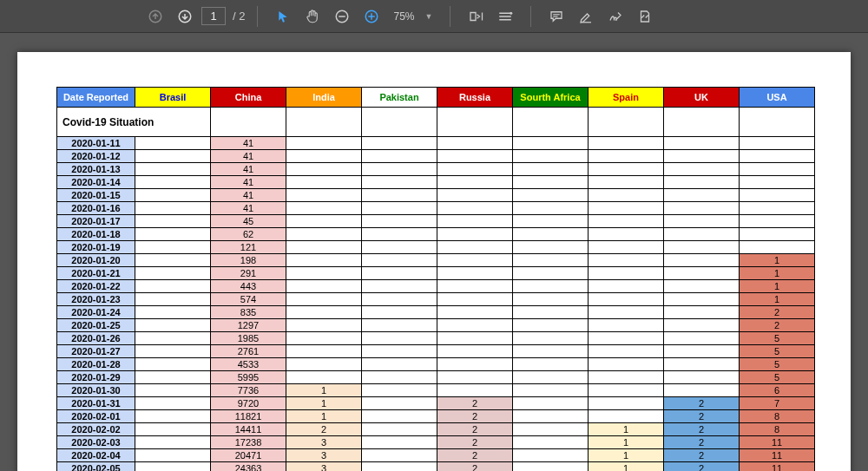 The width and height of the screenshot is (868, 471). I want to click on cell-china: 62, so click(248, 234).